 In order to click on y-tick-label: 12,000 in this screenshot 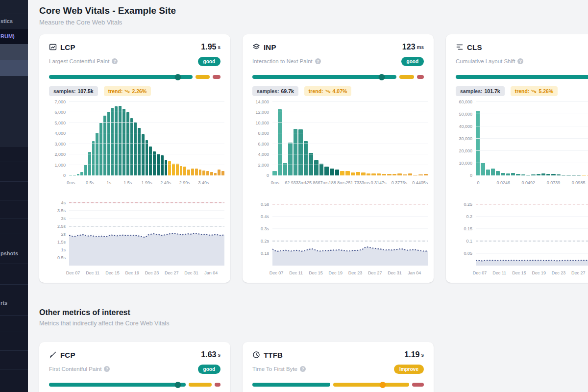, I will do `click(262, 112)`.